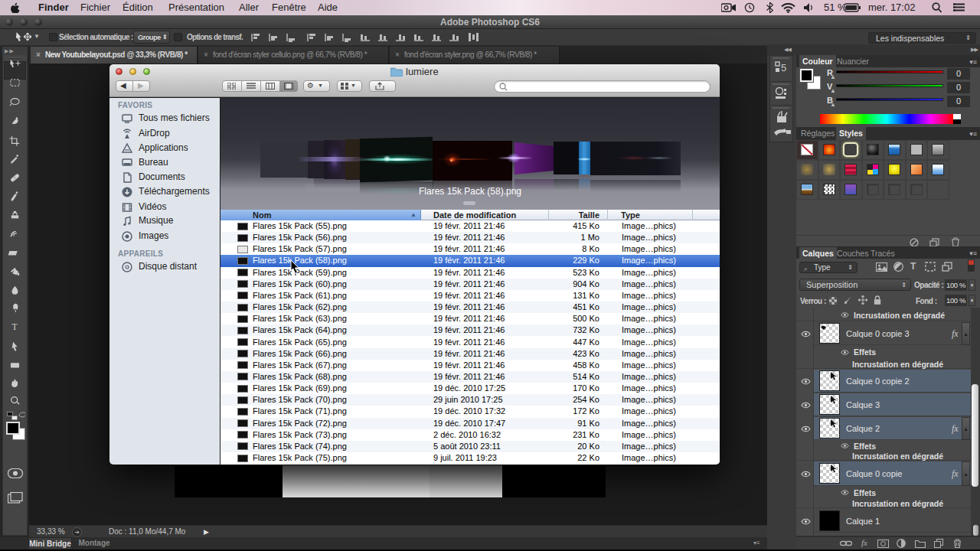  I want to click on svg-text: 5, so click(784, 67).